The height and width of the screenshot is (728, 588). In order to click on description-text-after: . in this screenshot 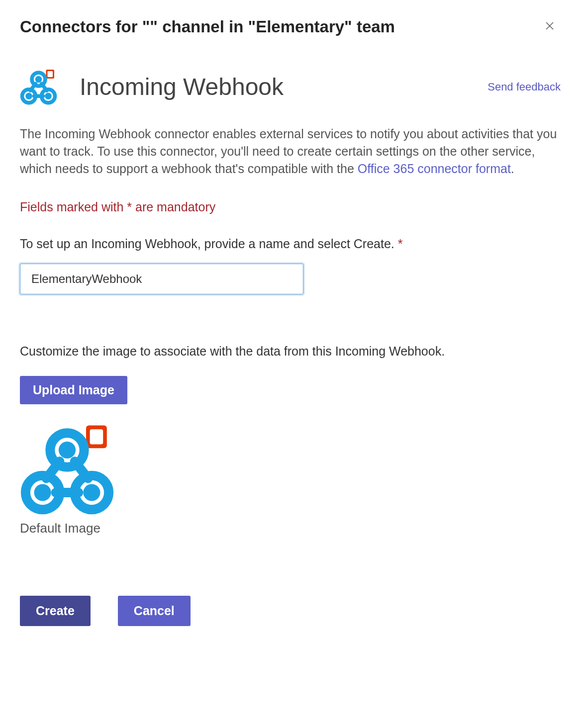, I will do `click(512, 169)`.